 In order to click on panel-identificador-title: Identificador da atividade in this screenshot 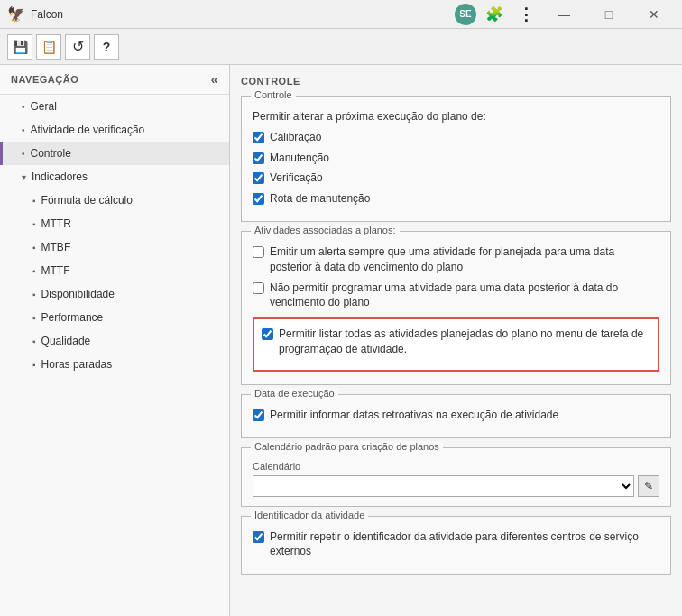, I will do `click(309, 515)`.